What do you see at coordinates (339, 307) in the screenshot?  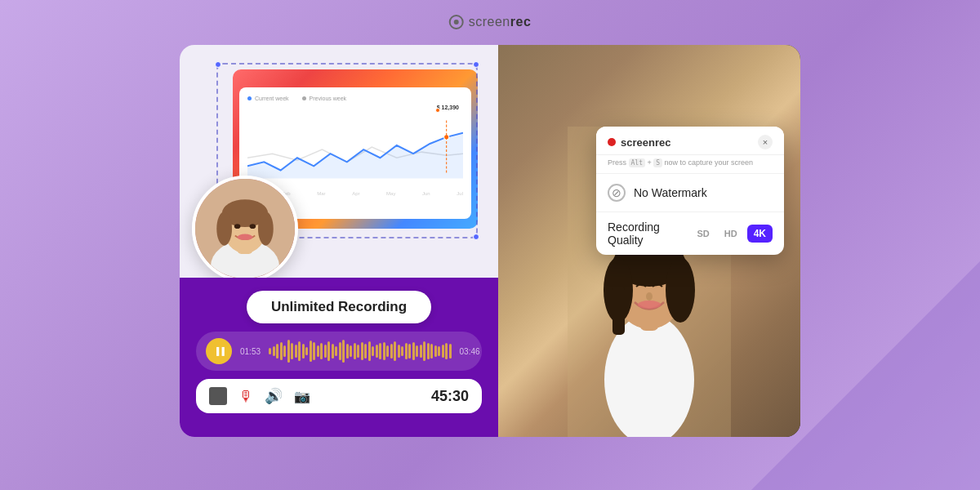 I see `unlimited-recording-label: Unlimited Recording` at bounding box center [339, 307].